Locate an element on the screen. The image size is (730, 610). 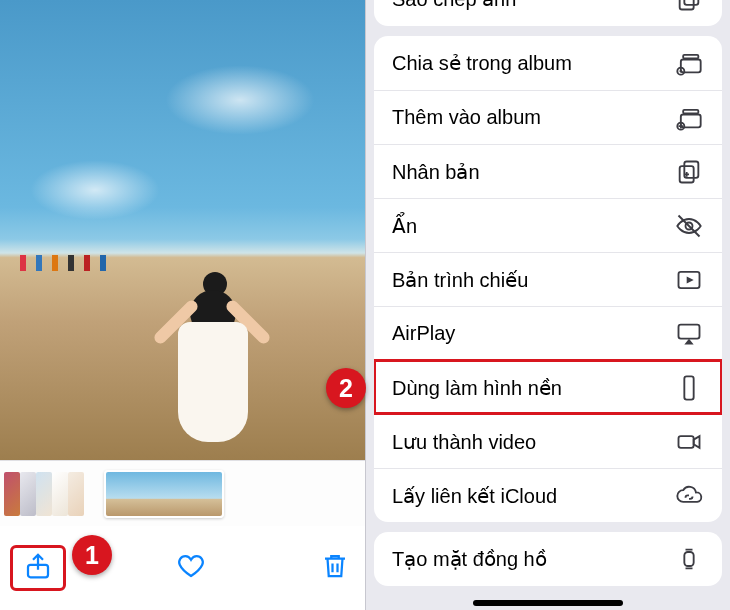
menu-item-duplicate: Nhân bản is located at coordinates (548, 171).